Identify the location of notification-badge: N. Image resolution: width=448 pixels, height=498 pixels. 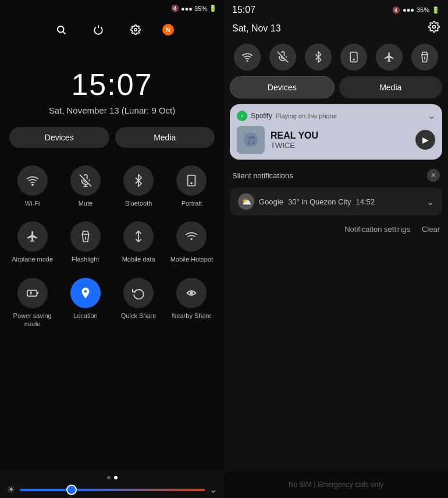
(168, 30).